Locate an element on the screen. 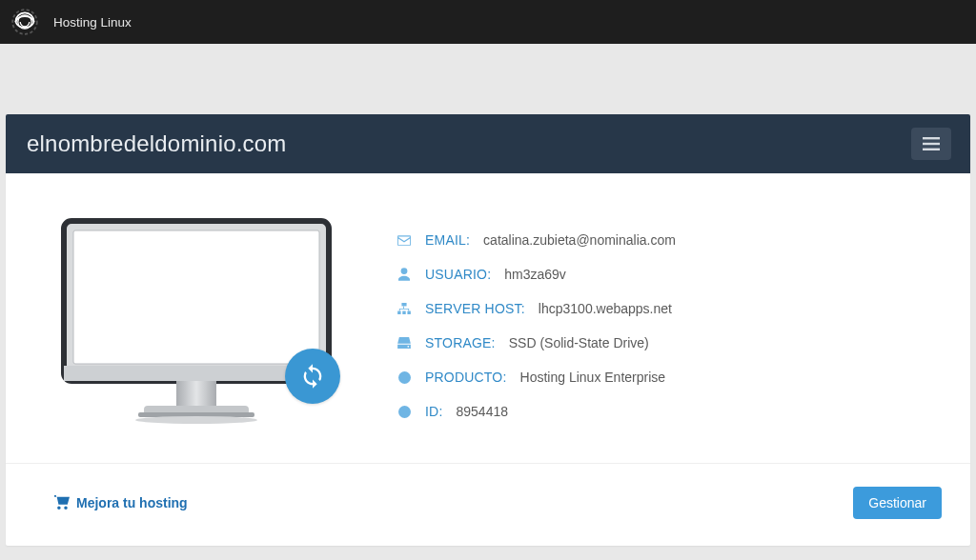  product-illustration is located at coordinates (196, 327).